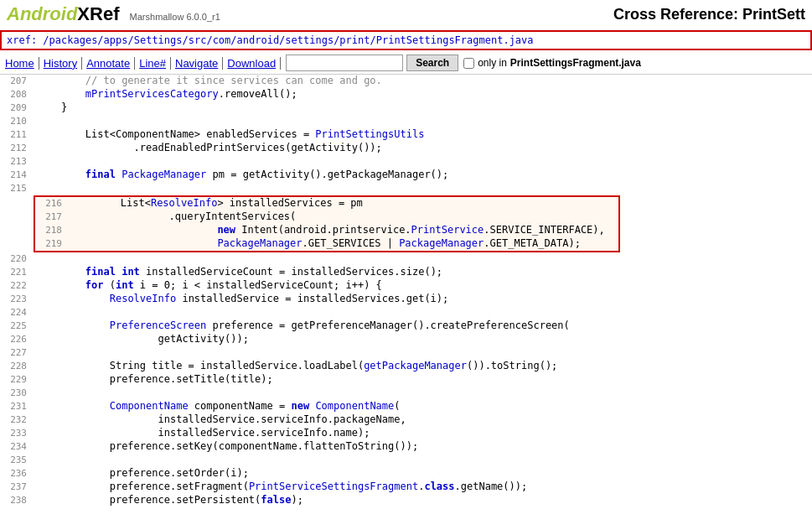 This screenshot has height=530, width=812. I want to click on line-content-211: List<ComponentName> enabledServices = Pr…, so click(422, 135).